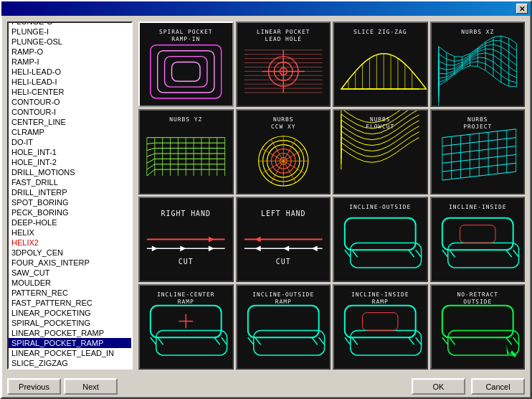  Describe the element at coordinates (283, 39) in the screenshot. I see `svg-text: LEAD HOLE` at that location.